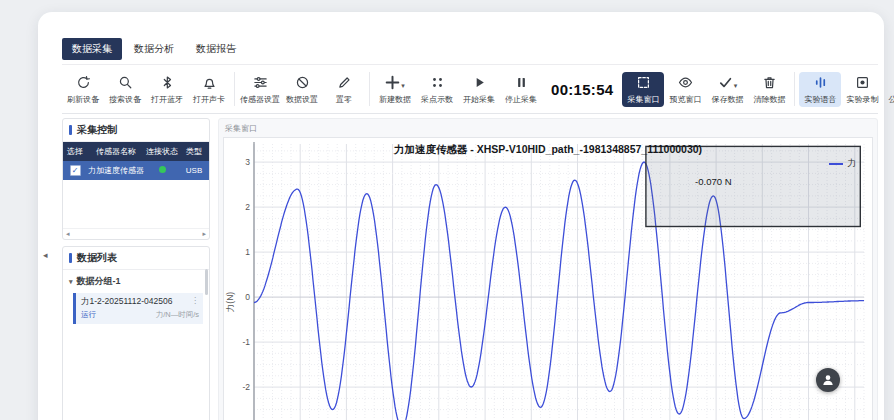  I want to click on sensor-settings-button: 传感器设置, so click(260, 90).